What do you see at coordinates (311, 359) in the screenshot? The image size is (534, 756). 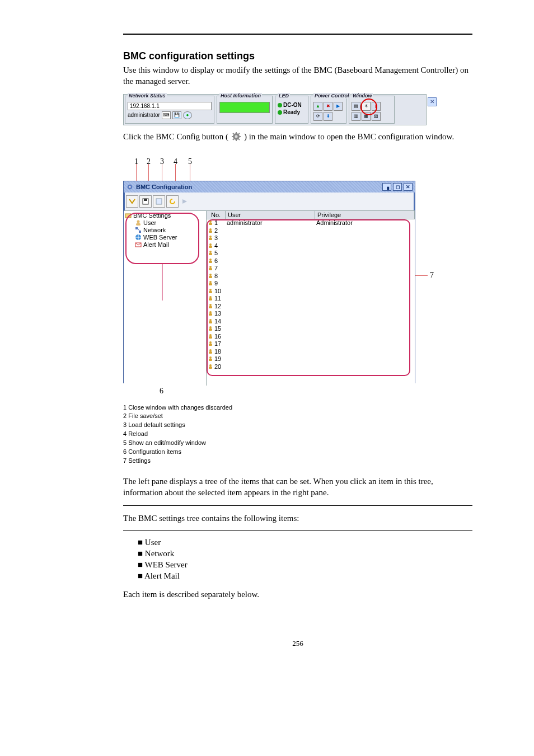 I see `table-row: 19` at bounding box center [311, 359].